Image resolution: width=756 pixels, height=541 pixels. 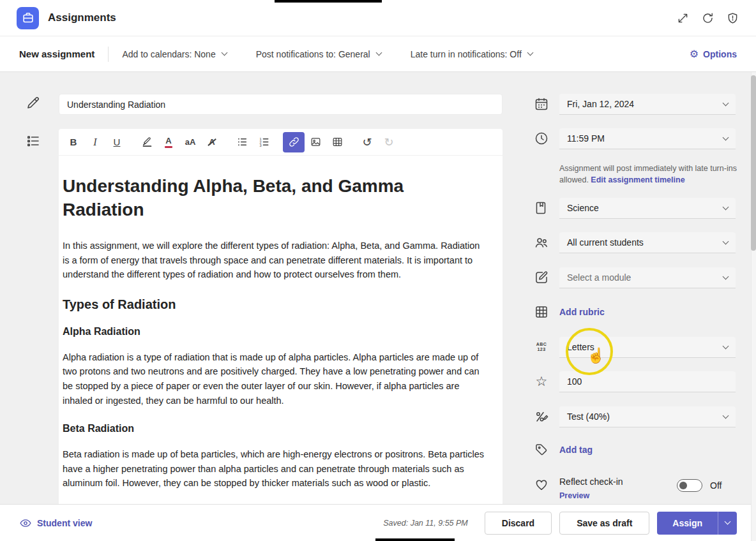 I want to click on header-actions, so click(x=707, y=18).